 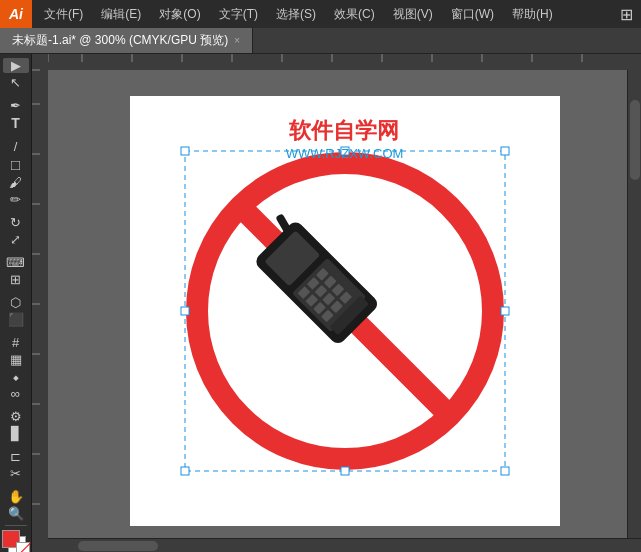 What do you see at coordinates (16, 123) in the screenshot?
I see `type-tool: T` at bounding box center [16, 123].